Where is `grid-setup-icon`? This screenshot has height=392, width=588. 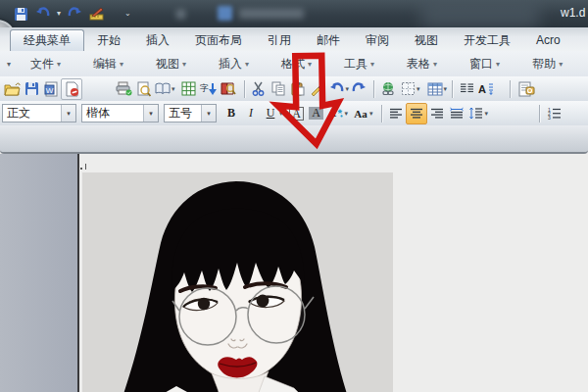 grid-setup-icon is located at coordinates (189, 89).